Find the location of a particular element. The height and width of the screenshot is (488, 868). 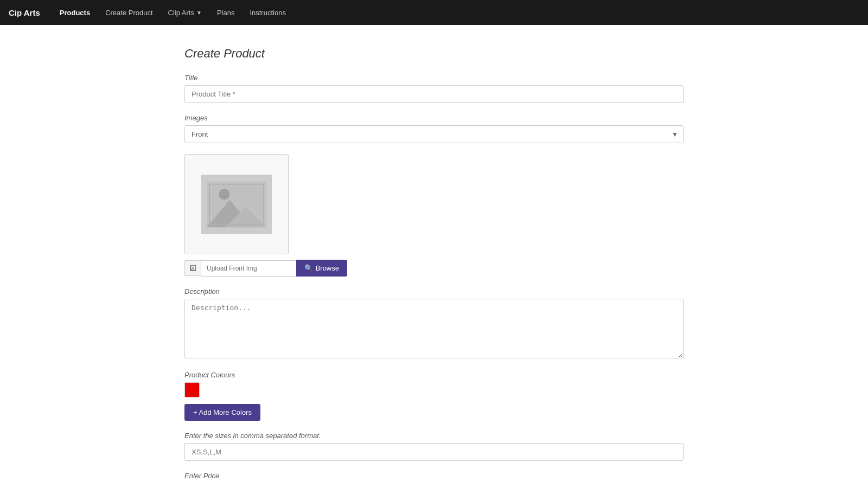

product-colours-group: Product Colours + Add More Colors is located at coordinates (434, 396).